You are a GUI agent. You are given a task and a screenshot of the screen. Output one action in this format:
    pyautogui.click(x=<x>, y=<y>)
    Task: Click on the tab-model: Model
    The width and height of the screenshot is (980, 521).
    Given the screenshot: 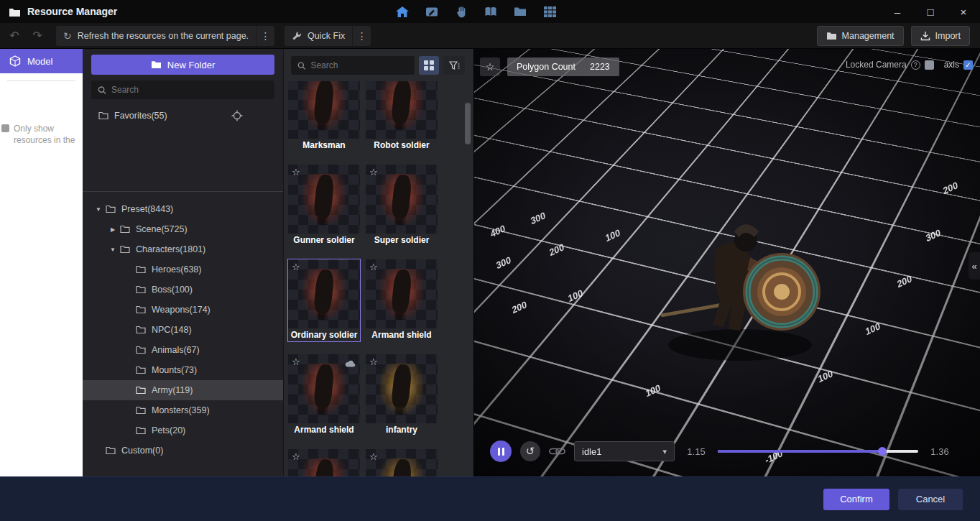 What is the action you would take?
    pyautogui.click(x=42, y=61)
    